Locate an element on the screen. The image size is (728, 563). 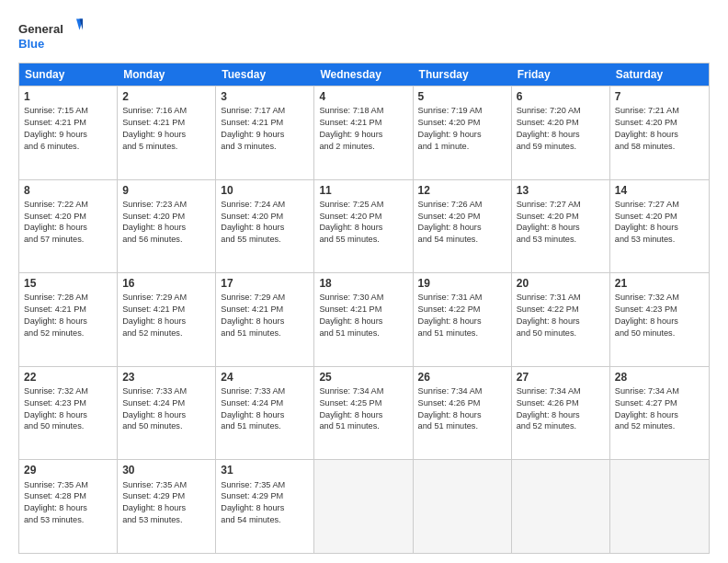
calendar-day-2: 2Sunrise: 7:16 AMSunset: 4:21 PMDaylight… is located at coordinates (167, 132).